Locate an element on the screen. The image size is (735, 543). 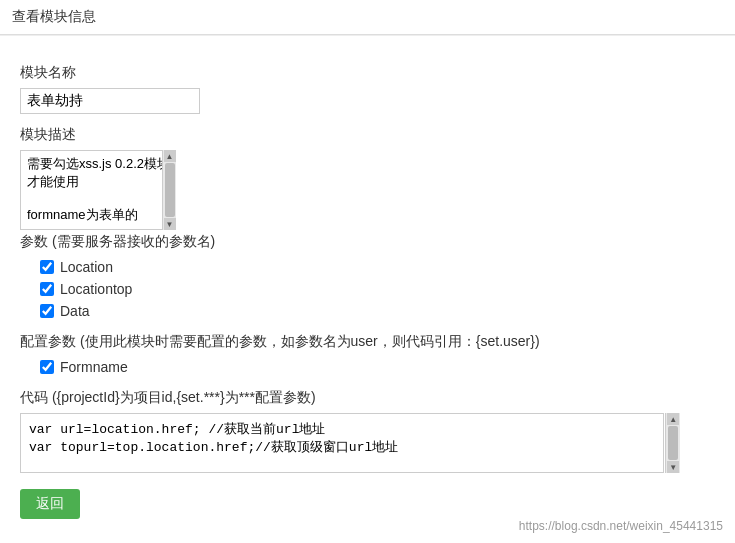
module-desc-container: 需要勾选xss.js 0.2.2模块才能使用 formname为表单的 ▲ ▼ is located at coordinates (98, 190).